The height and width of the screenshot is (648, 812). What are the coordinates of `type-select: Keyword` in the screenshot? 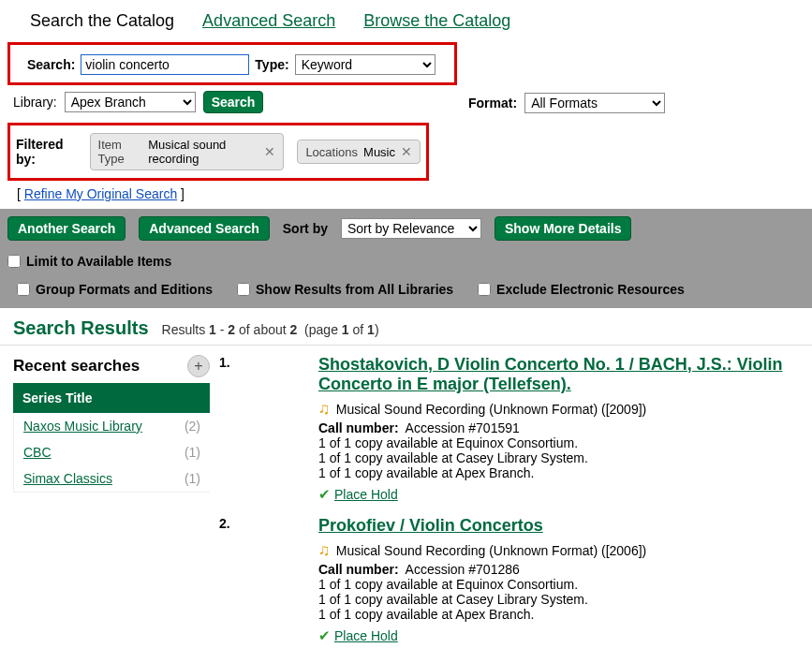 It's located at (365, 65).